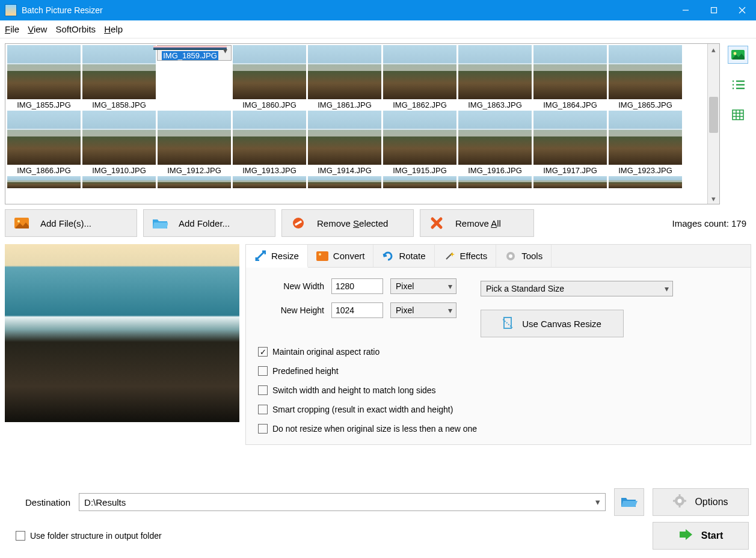 The image size is (756, 558). I want to click on options-label: Options, so click(711, 502).